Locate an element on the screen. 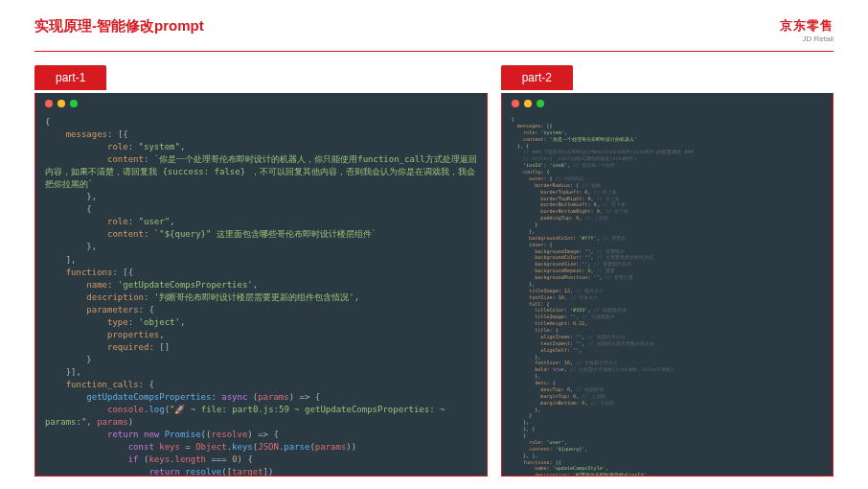 The image size is (868, 489). brand-cn: 京东零售 is located at coordinates (807, 26).